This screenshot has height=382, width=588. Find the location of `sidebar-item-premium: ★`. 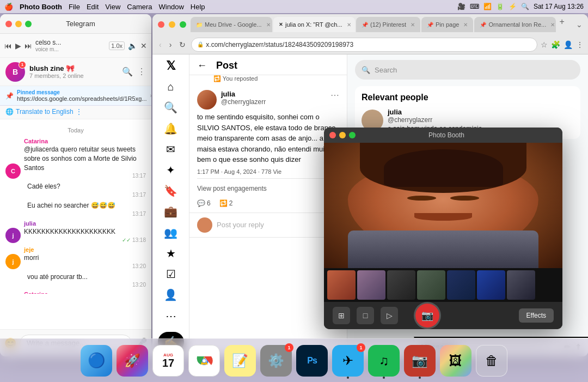

sidebar-item-premium: ★ is located at coordinates (171, 253).